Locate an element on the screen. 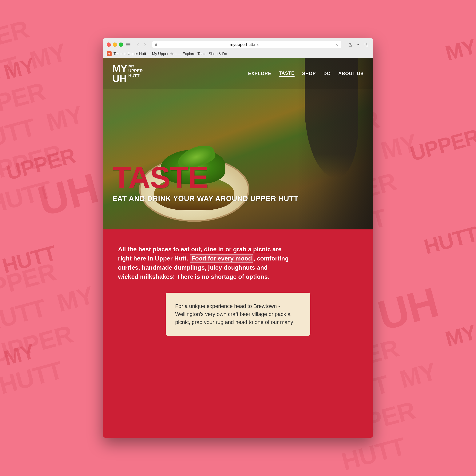 The height and width of the screenshot is (476, 476). sidebar-toggle-button is located at coordinates (128, 45).